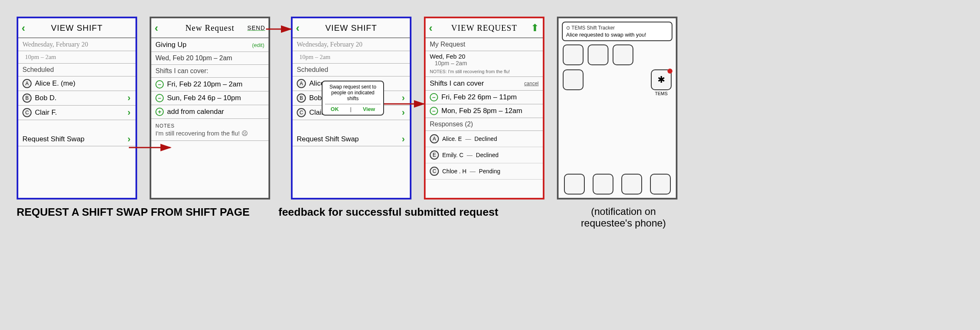  I want to click on notif-app-name: ⊙ TEMS Shift Tracker, so click(617, 28).